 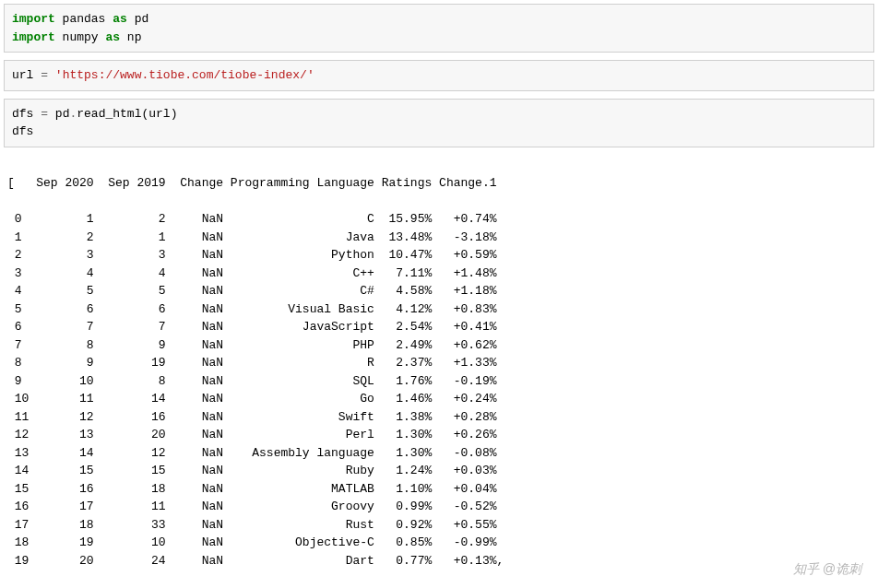 I want to click on table-row: 0 1 2 NaN C 15.95% +0.74%, so click(x=439, y=219).